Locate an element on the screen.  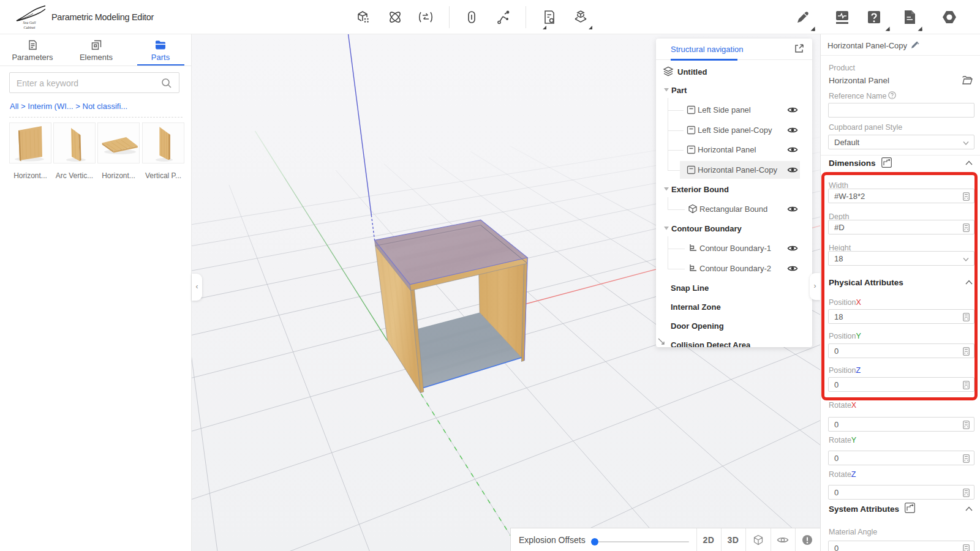
svg-text: Cabinet is located at coordinates (29, 28).